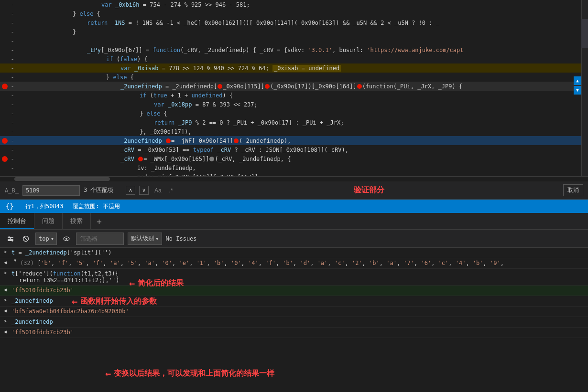 The image size is (588, 392). Describe the element at coordinates (294, 333) in the screenshot. I see `console-row-8: ◀ 'ff5010fdcb7cb23b'` at that location.